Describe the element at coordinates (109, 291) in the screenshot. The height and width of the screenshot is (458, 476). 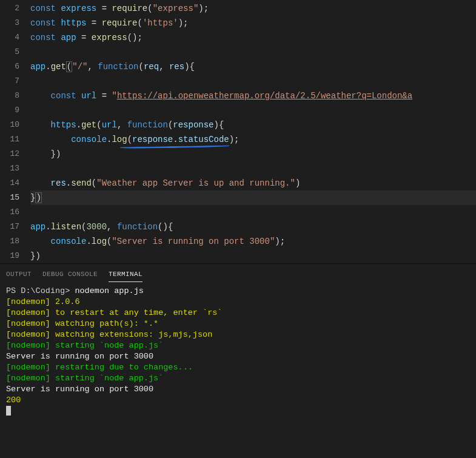
I see `terminal-command: nodemon app.js` at that location.